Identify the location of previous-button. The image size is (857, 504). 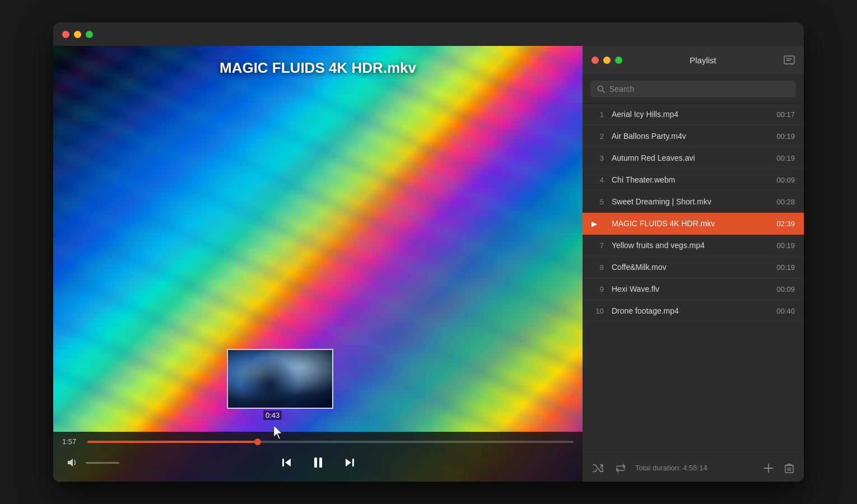
(287, 463).